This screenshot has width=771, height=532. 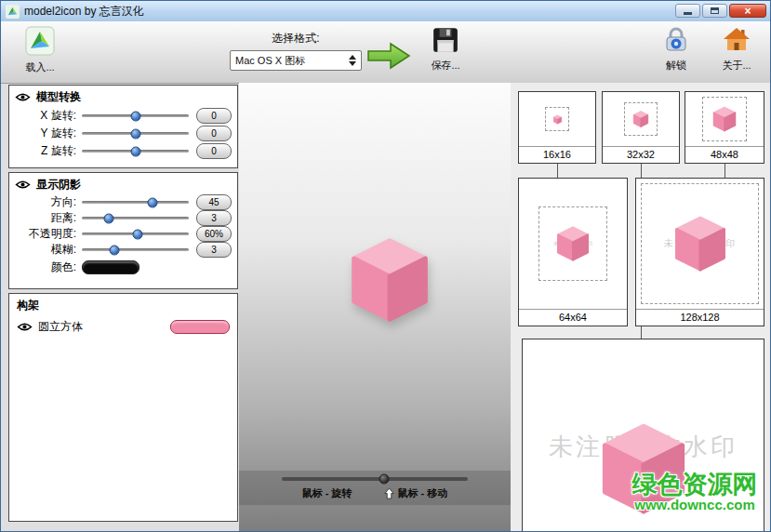 What do you see at coordinates (123, 203) in the screenshot?
I see `slider-row-direction: 方向: 45` at bounding box center [123, 203].